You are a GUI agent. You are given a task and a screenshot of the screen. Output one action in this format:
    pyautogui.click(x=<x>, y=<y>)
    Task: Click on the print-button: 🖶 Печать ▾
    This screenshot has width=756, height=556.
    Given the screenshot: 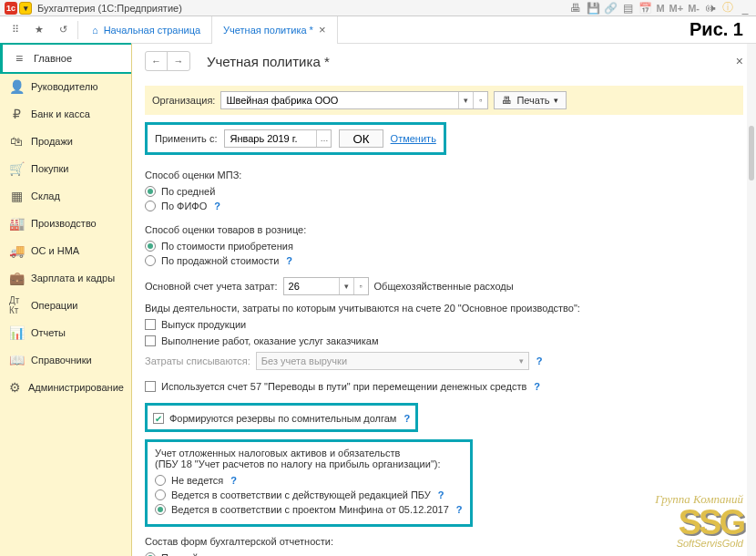 What is the action you would take?
    pyautogui.click(x=530, y=100)
    